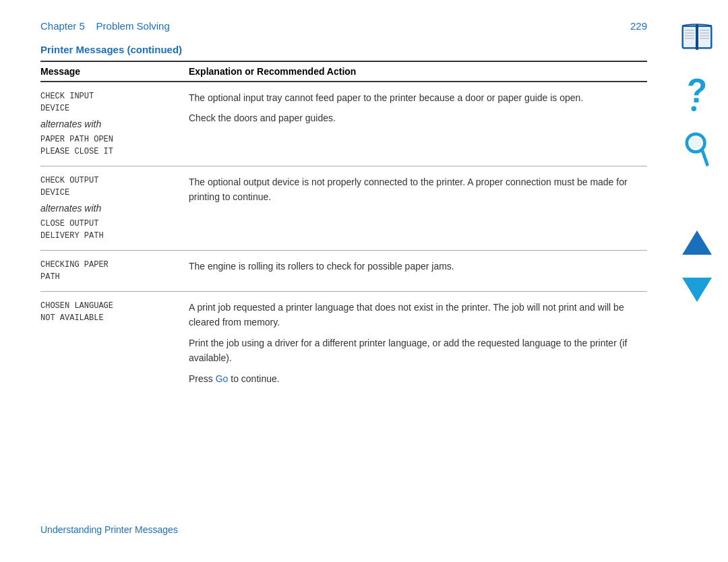  What do you see at coordinates (222, 379) in the screenshot?
I see `go-link: Go` at bounding box center [222, 379].